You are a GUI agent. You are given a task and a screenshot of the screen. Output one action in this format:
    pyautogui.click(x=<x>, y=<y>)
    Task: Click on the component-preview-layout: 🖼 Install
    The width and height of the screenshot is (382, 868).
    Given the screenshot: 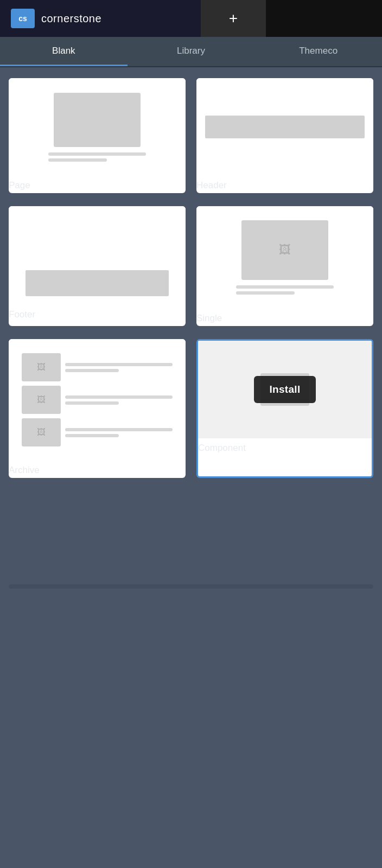 What is the action you would take?
    pyautogui.click(x=285, y=390)
    